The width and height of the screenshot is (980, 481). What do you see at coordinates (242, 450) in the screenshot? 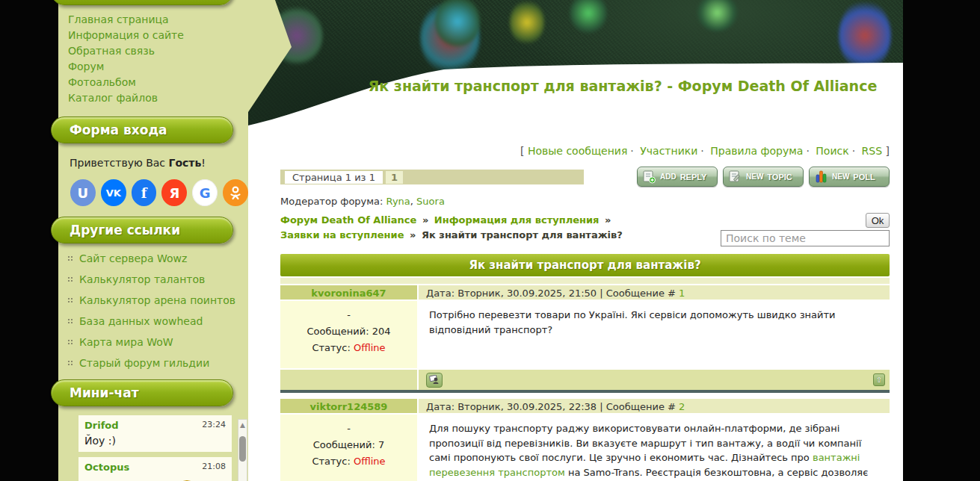
I see `chat-scrollbar: ▲` at bounding box center [242, 450].